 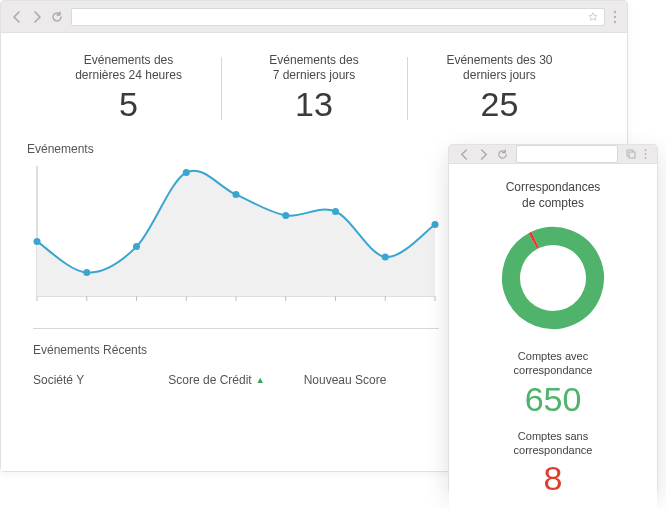 I want to click on stat-24h: Evénements desdernières 24 heures 5, so click(x=128, y=88).